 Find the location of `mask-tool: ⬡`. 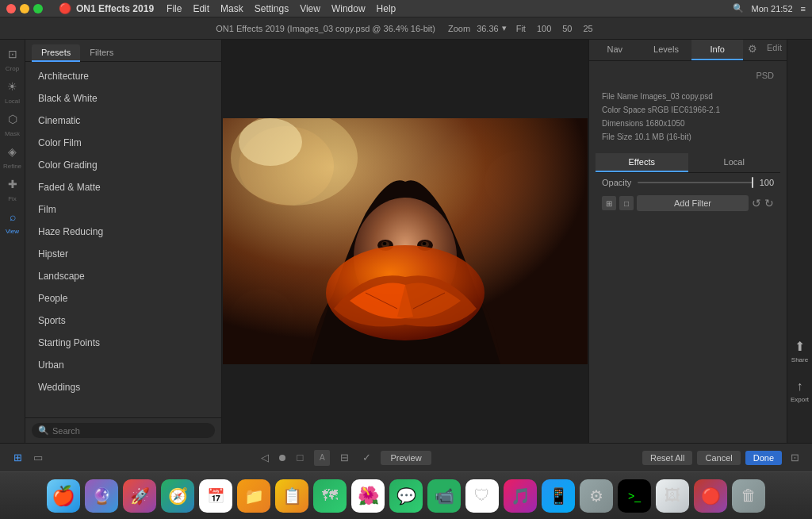

mask-tool: ⬡ is located at coordinates (13, 119).